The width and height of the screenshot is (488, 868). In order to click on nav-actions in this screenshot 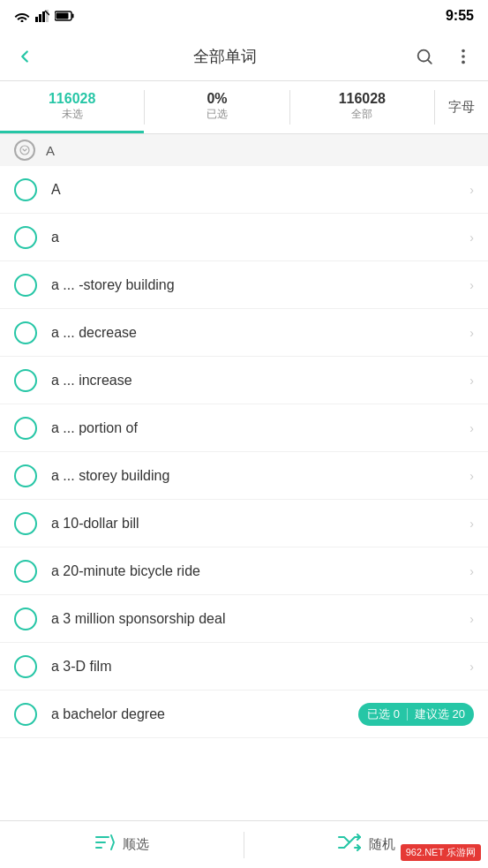, I will do `click(444, 57)`.